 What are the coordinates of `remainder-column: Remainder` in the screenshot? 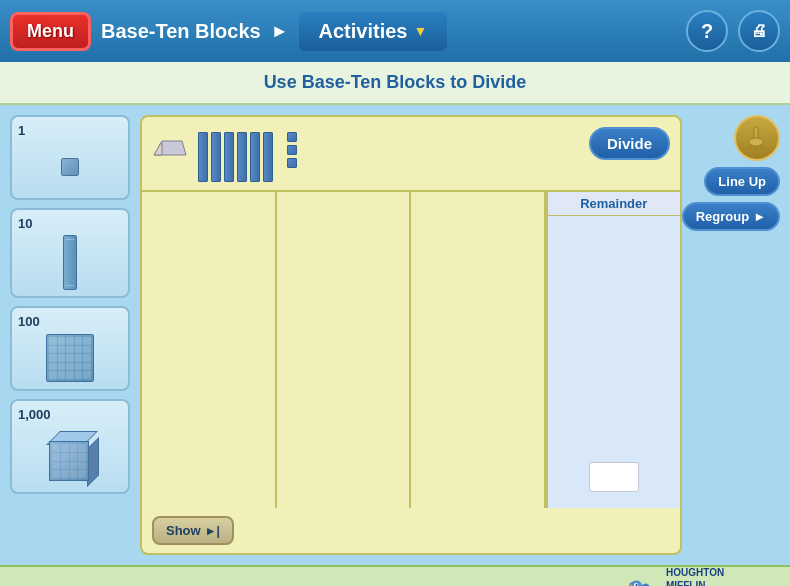 It's located at (614, 350).